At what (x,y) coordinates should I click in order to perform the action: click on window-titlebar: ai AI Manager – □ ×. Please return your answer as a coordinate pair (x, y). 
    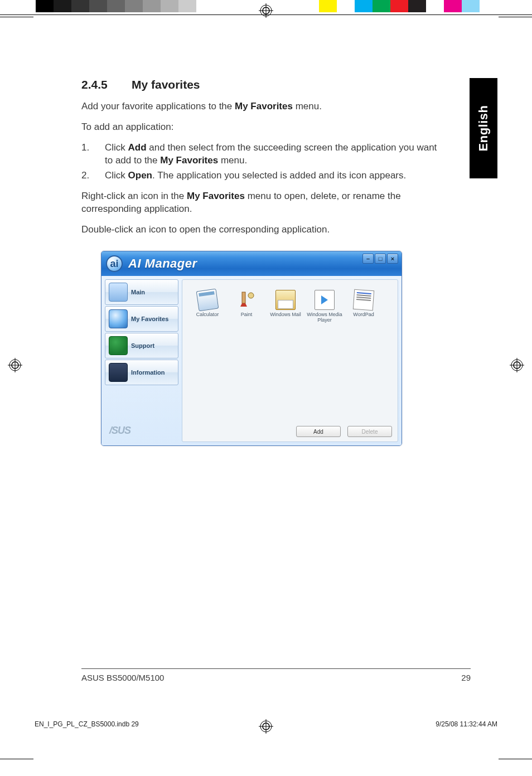
    Looking at the image, I should click on (252, 264).